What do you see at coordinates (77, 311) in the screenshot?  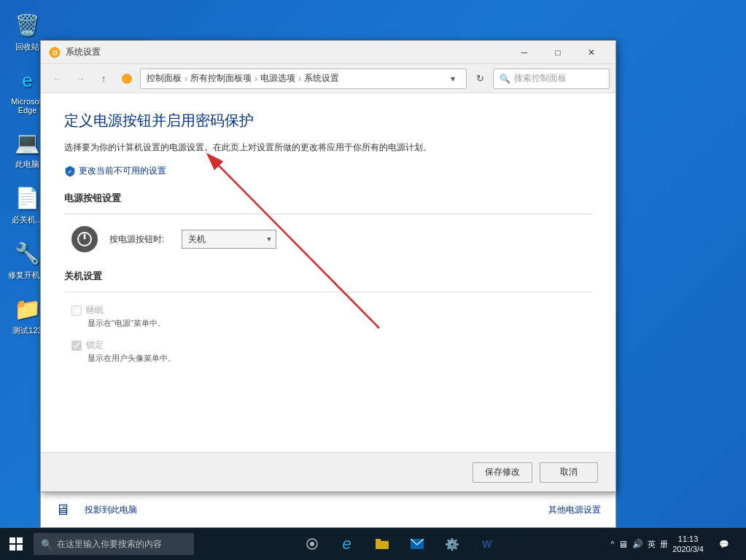 I see `sleep-checkbox` at bounding box center [77, 311].